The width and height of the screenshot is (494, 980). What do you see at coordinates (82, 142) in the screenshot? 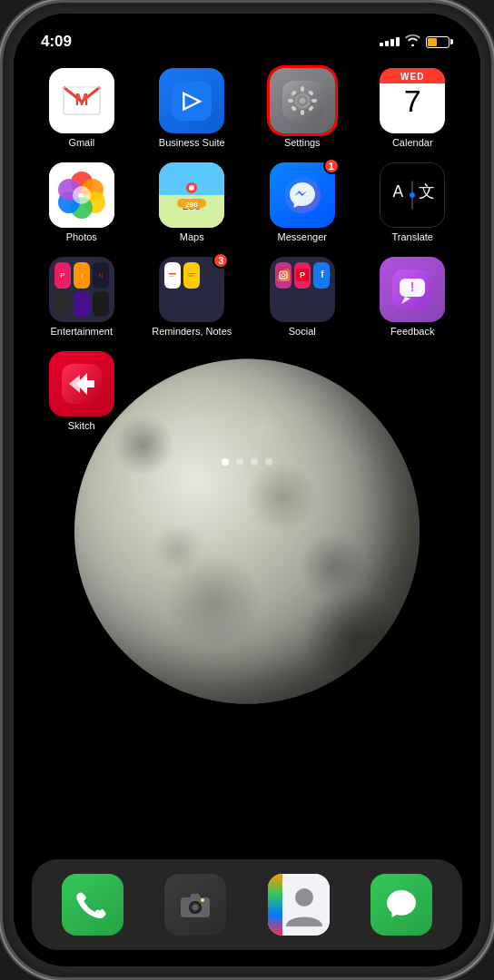
I see `gmail-label: Gmail` at bounding box center [82, 142].